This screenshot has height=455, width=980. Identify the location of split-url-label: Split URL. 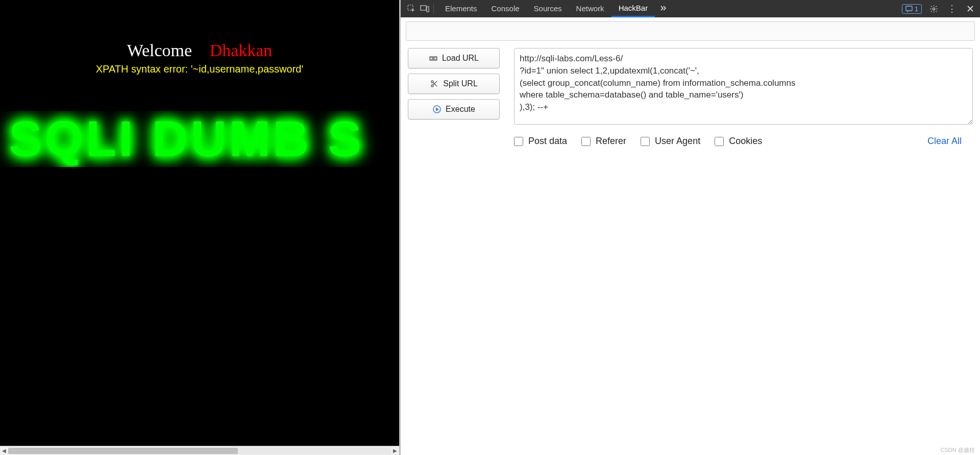
(460, 84).